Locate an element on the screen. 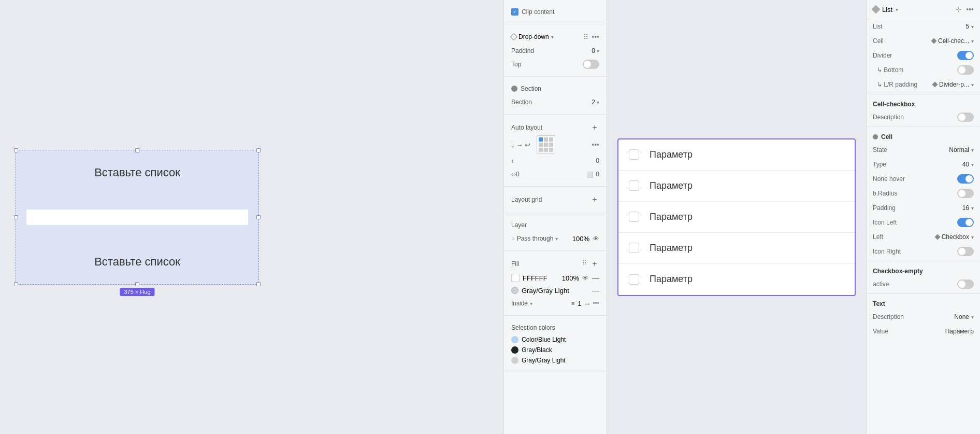 This screenshot has width=980, height=434. alignment-grid is located at coordinates (546, 145).